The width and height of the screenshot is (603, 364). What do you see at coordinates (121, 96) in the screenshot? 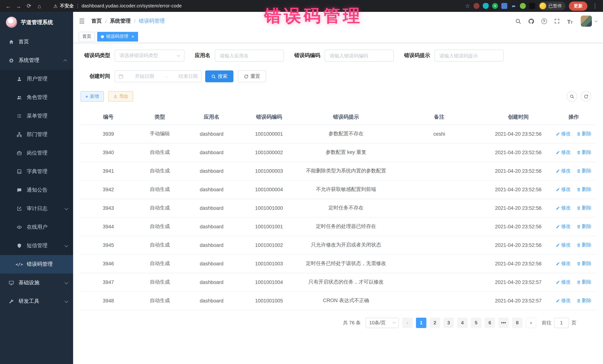
I see `export-button: 导出` at bounding box center [121, 96].